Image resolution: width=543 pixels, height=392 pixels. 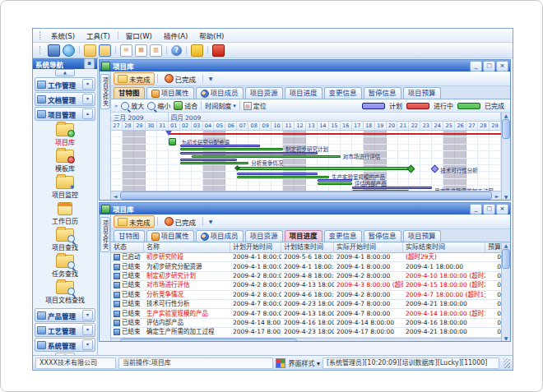 What do you see at coordinates (243, 126) in the screenshot?
I see `gantt-day-label: 07` at bounding box center [243, 126].